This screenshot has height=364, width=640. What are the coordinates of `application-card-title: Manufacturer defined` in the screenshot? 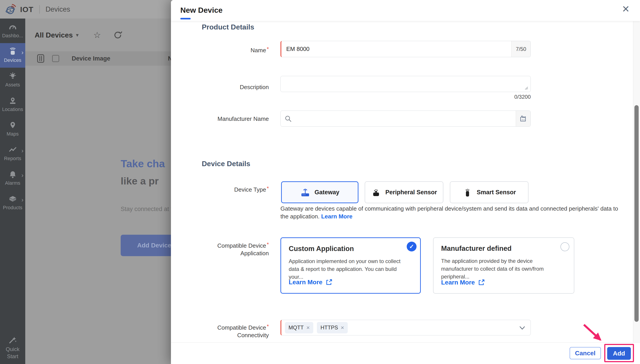 It's located at (476, 248).